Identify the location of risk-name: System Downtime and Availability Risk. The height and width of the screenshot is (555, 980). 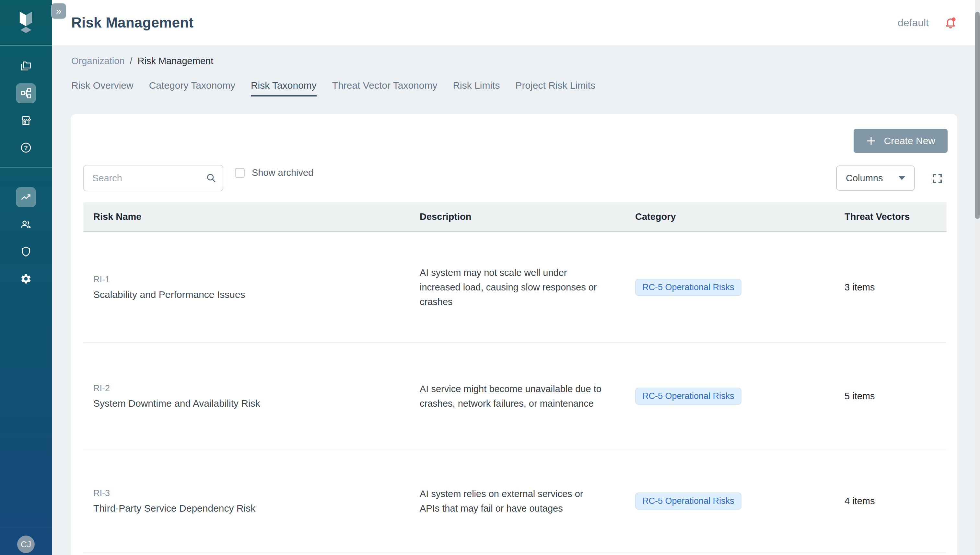
(256, 403).